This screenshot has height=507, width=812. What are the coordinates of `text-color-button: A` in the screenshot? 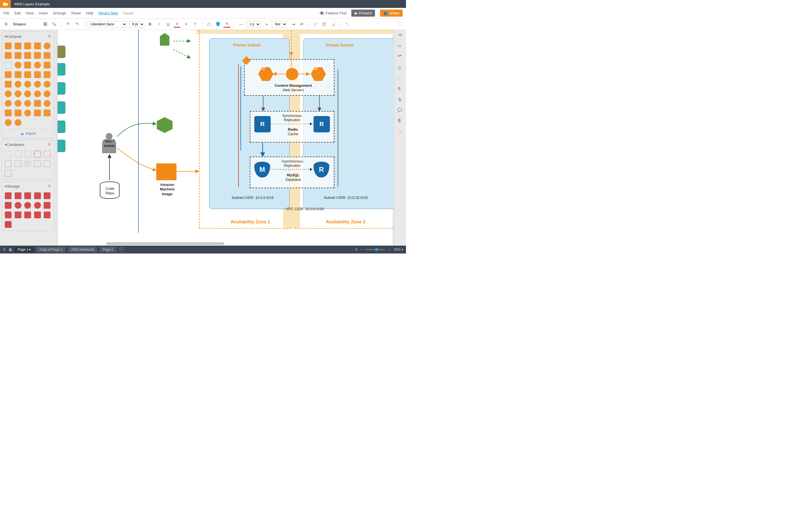 It's located at (177, 24).